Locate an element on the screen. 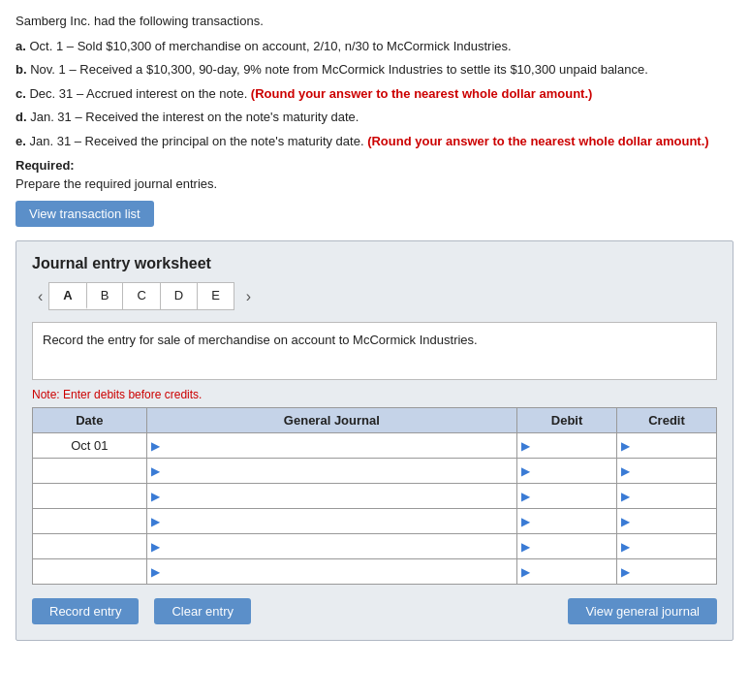 The height and width of the screenshot is (700, 749). label-d: d. is located at coordinates (21, 116).